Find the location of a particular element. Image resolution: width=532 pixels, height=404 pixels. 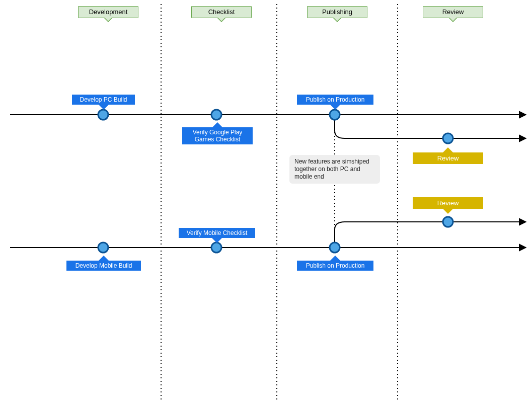

phase-label: Checklist is located at coordinates (221, 12).